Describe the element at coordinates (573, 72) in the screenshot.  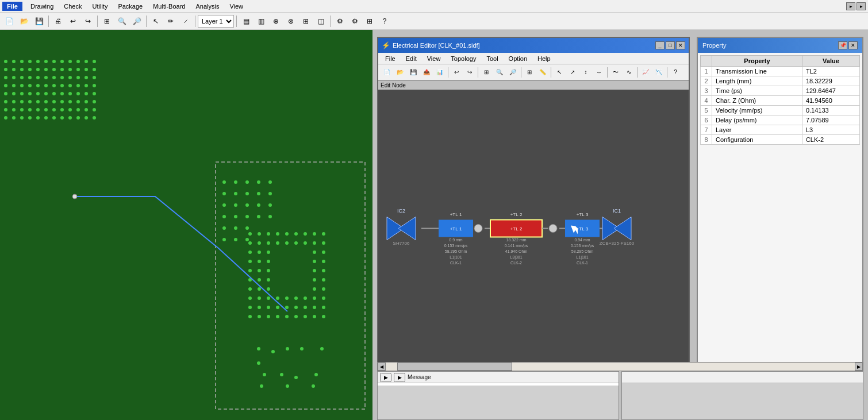
I see `e-tb-select2: ↗` at that location.